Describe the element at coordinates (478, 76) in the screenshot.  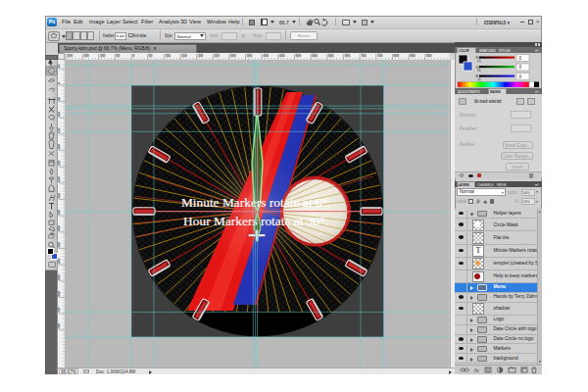
I see `svg-text: B` at that location.